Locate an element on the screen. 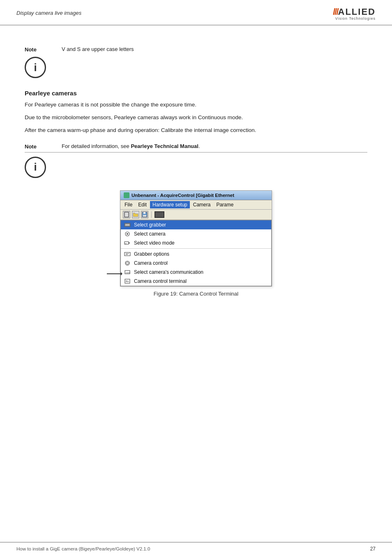  note-1-label: Note is located at coordinates (43, 49).